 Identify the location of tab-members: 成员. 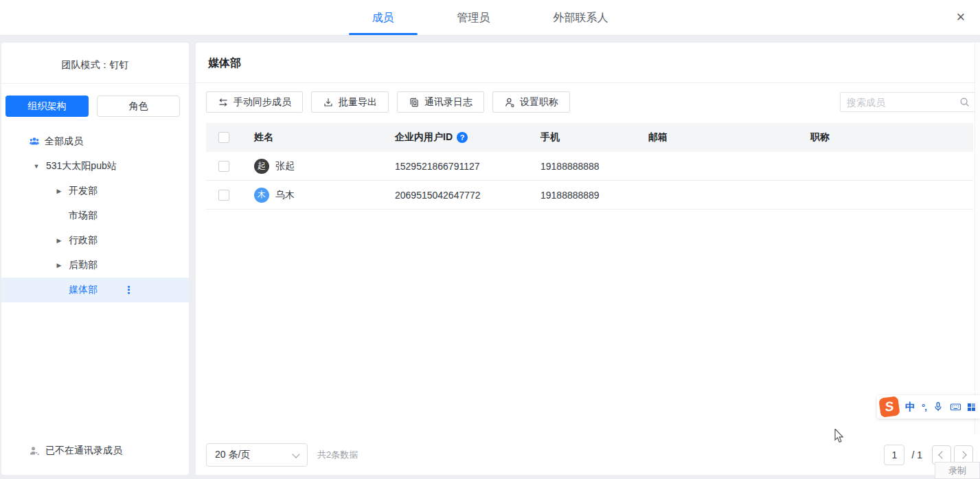
(383, 18).